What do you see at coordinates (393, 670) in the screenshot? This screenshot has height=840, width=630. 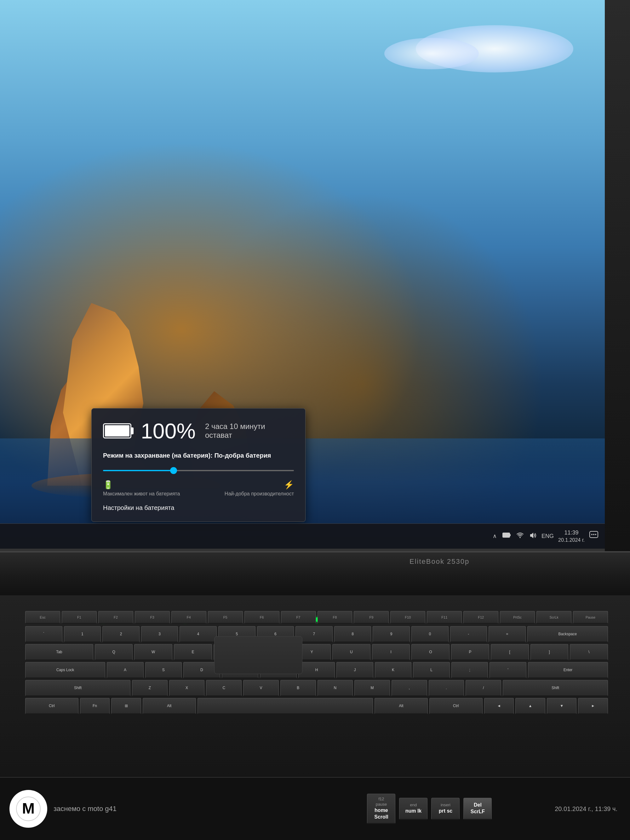 I see `key-k: K` at bounding box center [393, 670].